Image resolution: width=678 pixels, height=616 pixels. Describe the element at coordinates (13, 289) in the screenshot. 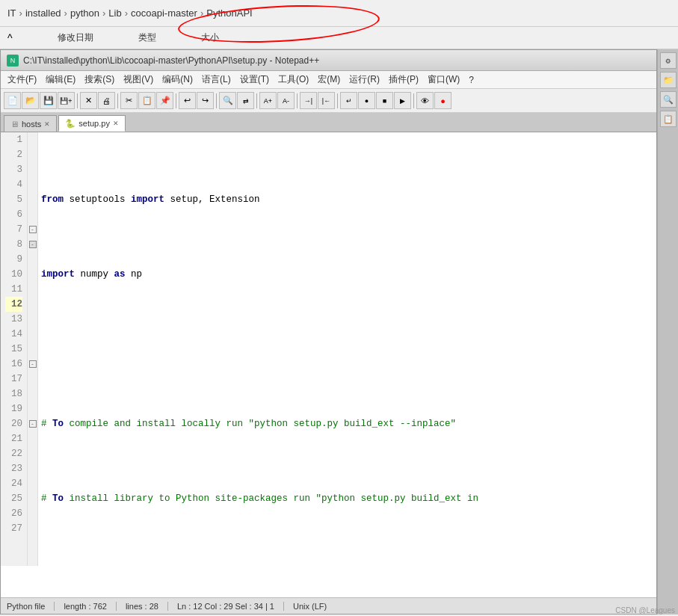

I see `line-num-11: 11` at that location.